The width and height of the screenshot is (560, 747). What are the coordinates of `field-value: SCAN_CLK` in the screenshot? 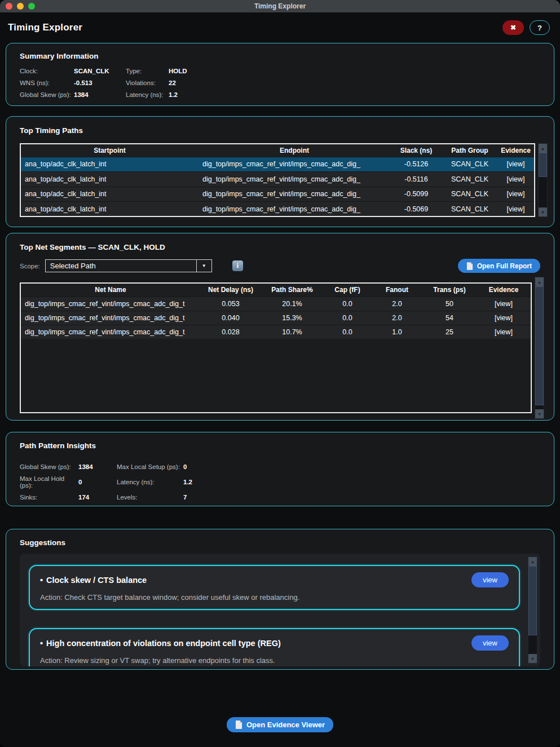 It's located at (100, 71).